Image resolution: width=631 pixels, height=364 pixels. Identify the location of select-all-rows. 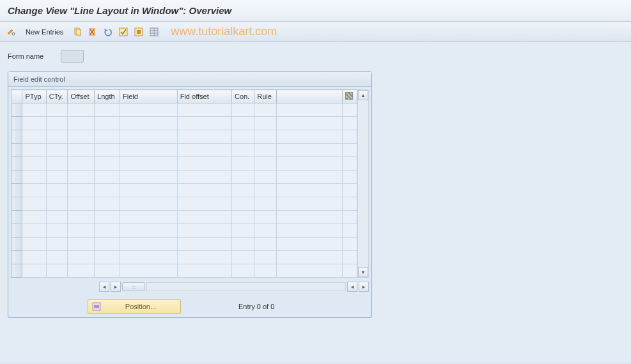
(17, 97).